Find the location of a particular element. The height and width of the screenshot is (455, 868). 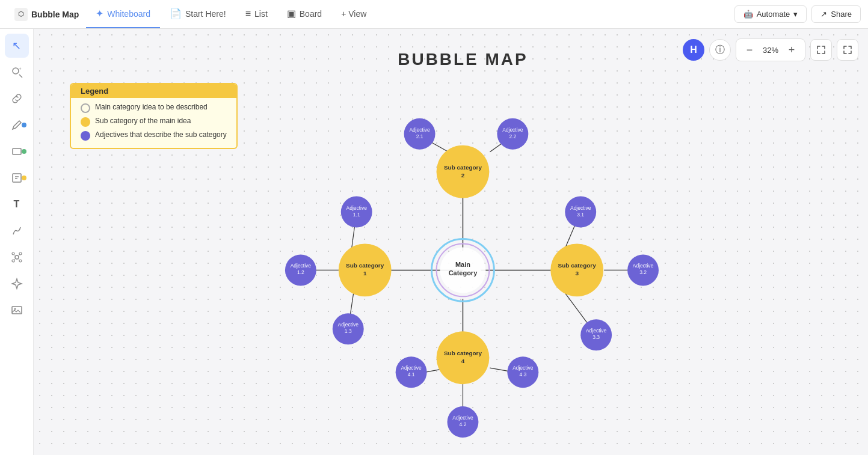

adj33-label-2: 3.3 is located at coordinates (596, 337).